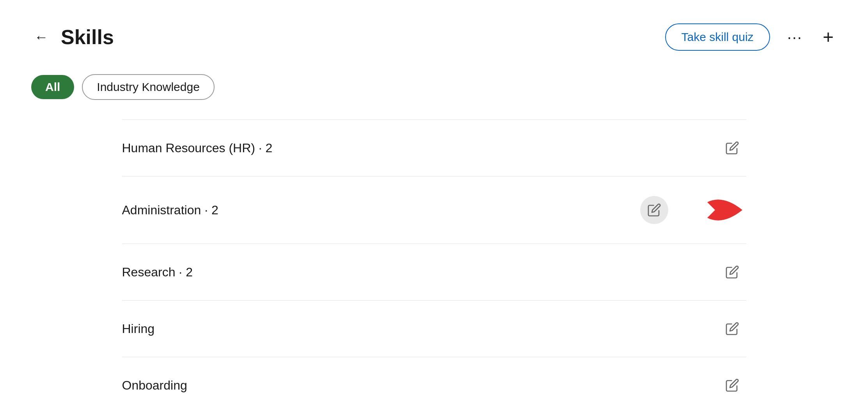 The width and height of the screenshot is (868, 404). I want to click on header-right: Take skill quiz ··· +, so click(751, 37).